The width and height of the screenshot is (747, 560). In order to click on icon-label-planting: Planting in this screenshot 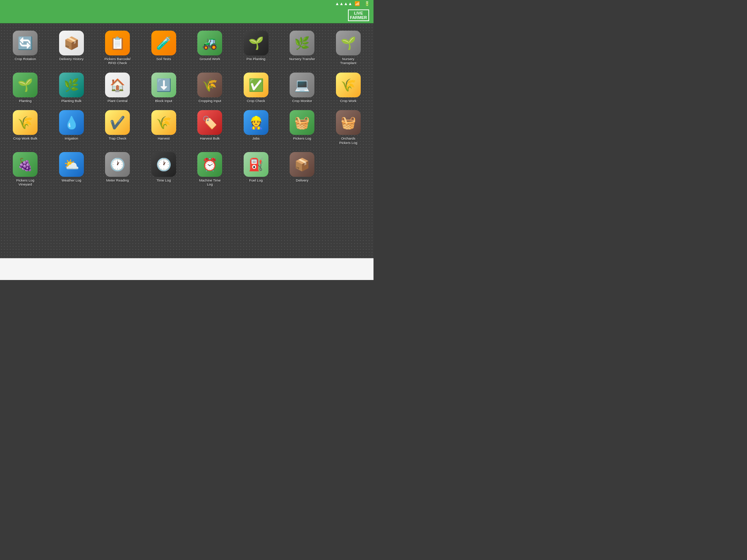, I will do `click(25, 101)`.